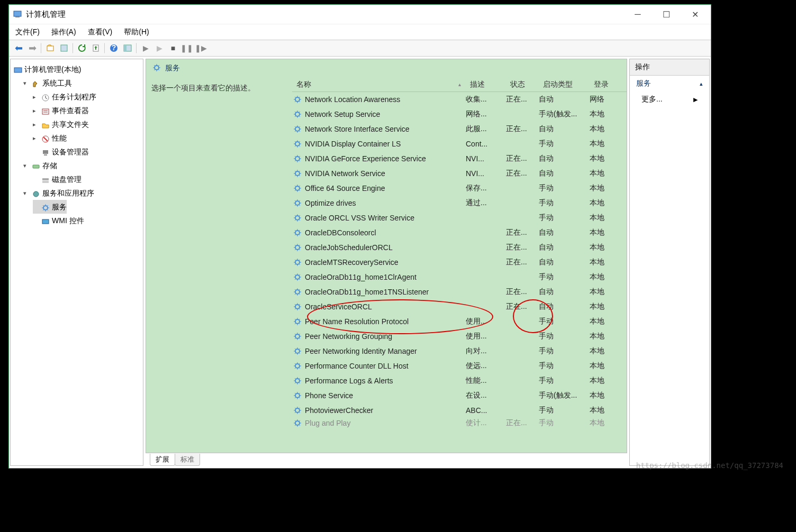  What do you see at coordinates (77, 262) in the screenshot?
I see `tree-panel: 计算机管理(本地) ▾系统工具 ▸任务计划程序 ▸事件查看器 ▸共享文件夹 ▸性…` at bounding box center [77, 262].